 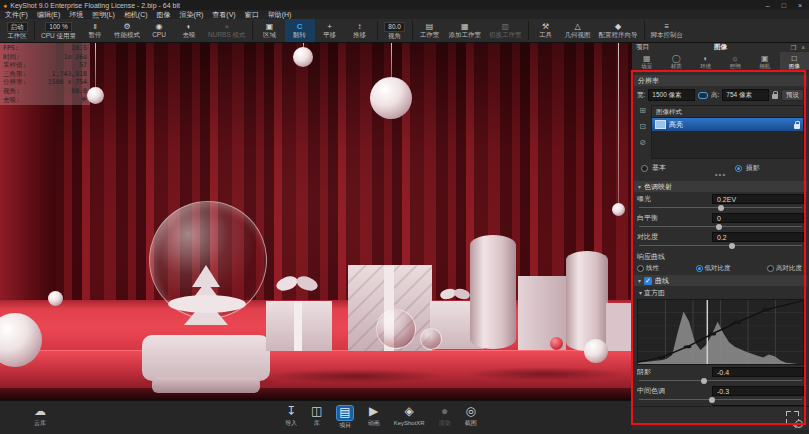 What do you see at coordinates (720, 186) in the screenshot?
I see `tone-mapping-section-header: ▾ 色调映射` at bounding box center [720, 186].